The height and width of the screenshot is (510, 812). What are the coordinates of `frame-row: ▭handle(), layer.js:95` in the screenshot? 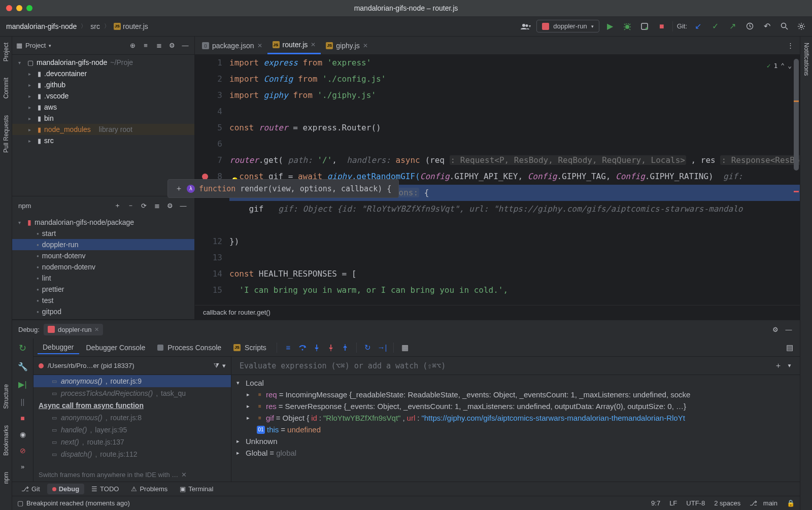 It's located at (132, 430).